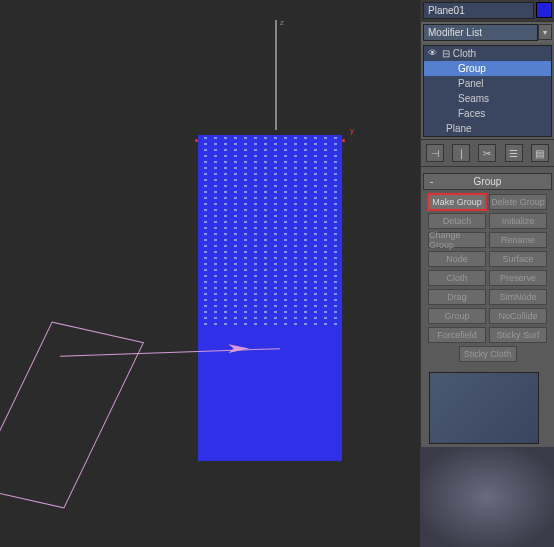 This screenshot has width=554, height=547. What do you see at coordinates (459, 128) in the screenshot?
I see `stack-label: Plane` at bounding box center [459, 128].